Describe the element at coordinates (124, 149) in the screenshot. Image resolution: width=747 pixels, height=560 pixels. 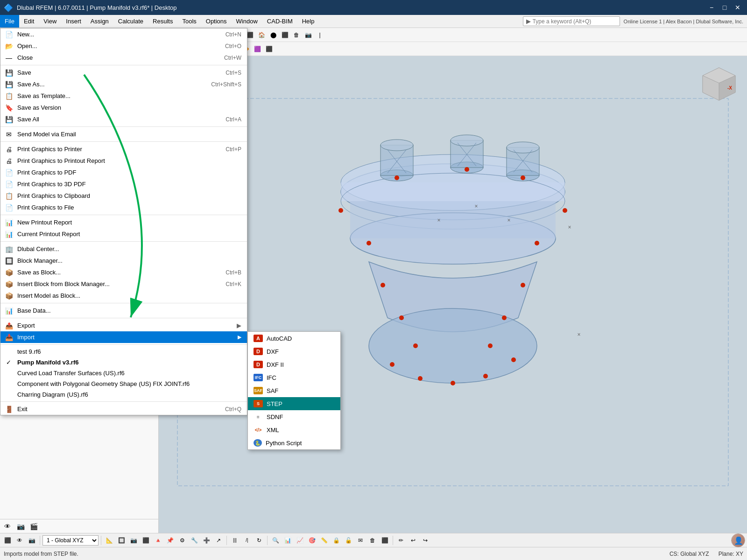
I see `menu-print-printer: 🖨 Print Graphics to Printer Ctrl+P` at that location.